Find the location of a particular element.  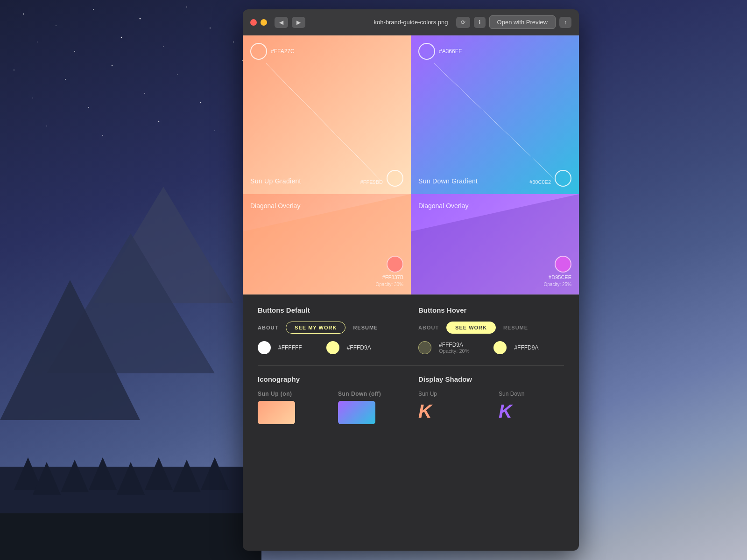

title-bar: ◀ ▶ koh-brand-guide-colors.png ⟳ ℹ Open … is located at coordinates (411, 22).